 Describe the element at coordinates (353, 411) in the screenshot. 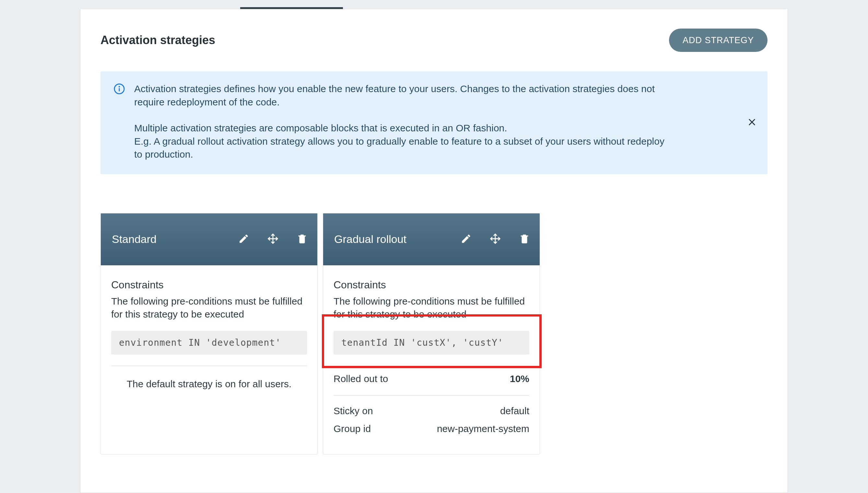

I see `sticky-on-label: Sticky on` at that location.